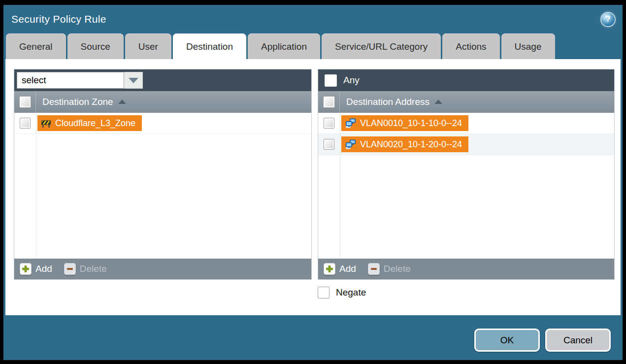  I want to click on tab-usage: Usage, so click(528, 46).